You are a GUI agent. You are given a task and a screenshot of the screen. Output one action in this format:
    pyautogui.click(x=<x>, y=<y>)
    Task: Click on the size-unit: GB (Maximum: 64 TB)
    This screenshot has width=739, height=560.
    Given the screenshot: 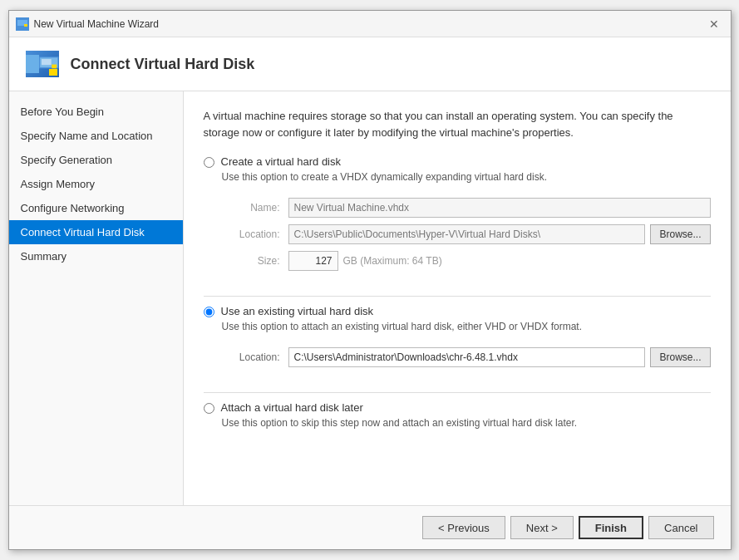 What is the action you would take?
    pyautogui.click(x=392, y=261)
    